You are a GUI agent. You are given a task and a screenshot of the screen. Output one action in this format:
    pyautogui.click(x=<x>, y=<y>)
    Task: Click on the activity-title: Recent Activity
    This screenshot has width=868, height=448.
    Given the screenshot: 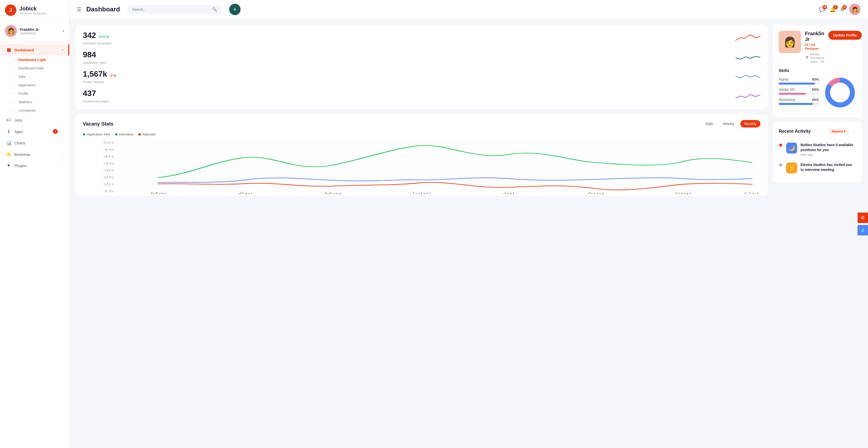 What is the action you would take?
    pyautogui.click(x=795, y=131)
    